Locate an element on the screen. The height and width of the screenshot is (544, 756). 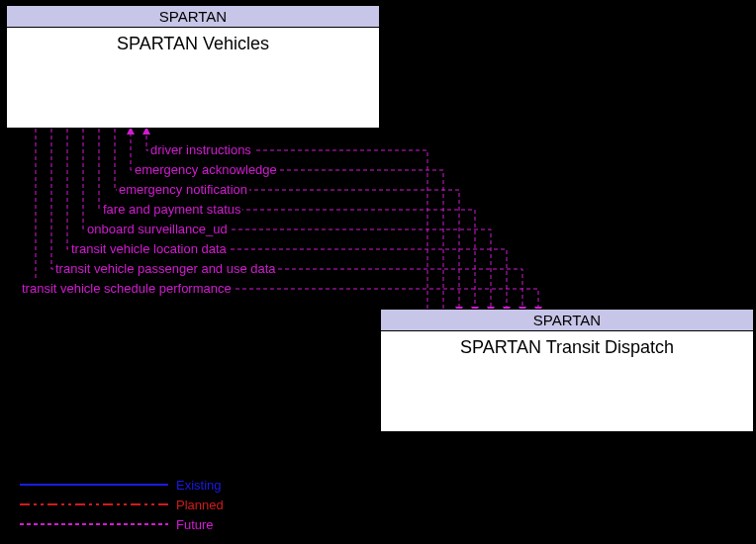
node-dispatch: SPARTAN SPARTAN Transit Dispatch is located at coordinates (567, 370).